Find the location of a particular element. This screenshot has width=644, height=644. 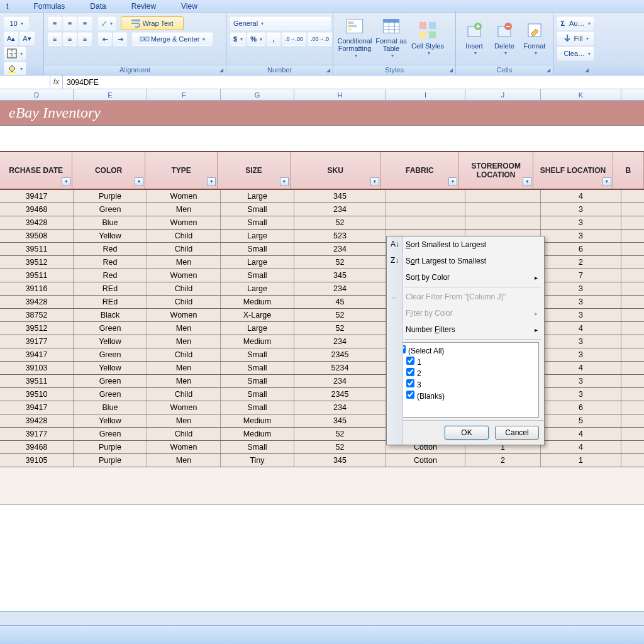

table-row: 39116REdChildLarge2343 is located at coordinates (322, 289).